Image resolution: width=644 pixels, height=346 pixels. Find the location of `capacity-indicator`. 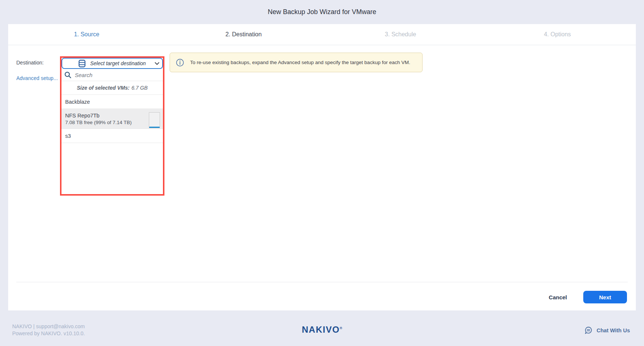

capacity-indicator is located at coordinates (154, 120).